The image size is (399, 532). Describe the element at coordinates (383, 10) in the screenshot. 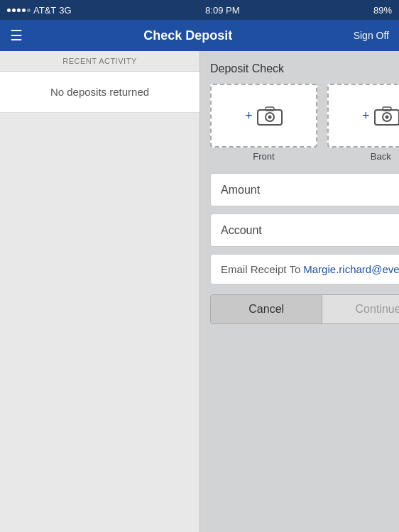

I see `battery-label: 89%` at that location.